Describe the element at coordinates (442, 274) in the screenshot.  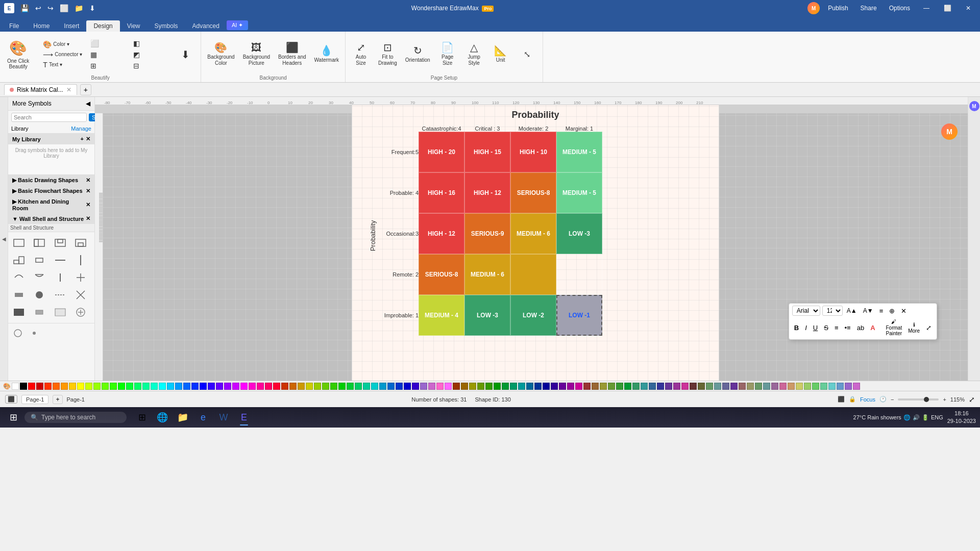
I see `cell-3-0: SERIOUS-8` at that location.